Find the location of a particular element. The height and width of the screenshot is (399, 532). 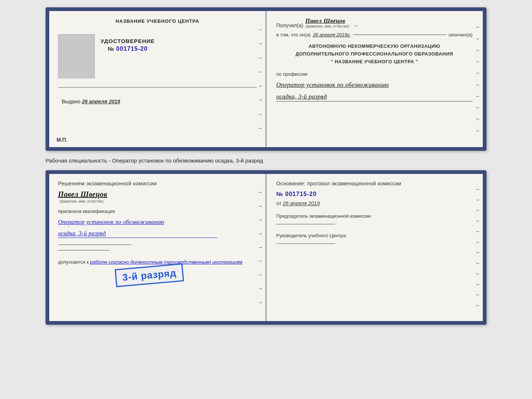

separator-text: Рабочая специальность - Оператор установ… is located at coordinates (154, 160).